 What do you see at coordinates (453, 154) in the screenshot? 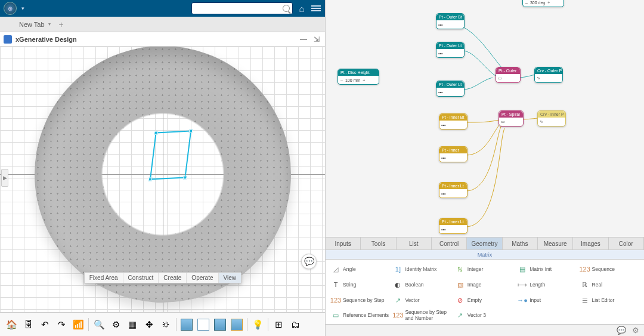
I see `graph-node: Pt - Inner•••` at bounding box center [453, 154].